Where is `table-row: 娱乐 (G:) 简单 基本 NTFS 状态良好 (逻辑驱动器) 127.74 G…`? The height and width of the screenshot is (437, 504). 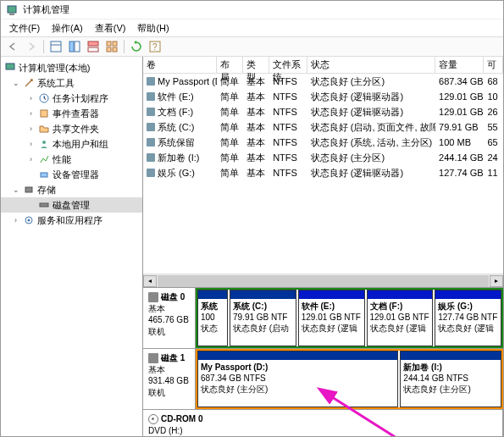
table-row: 娱乐 (G:) 简单 基本 NTFS 状态良好 (逻辑驱动器) 127.74 G… is located at coordinates (324, 173).